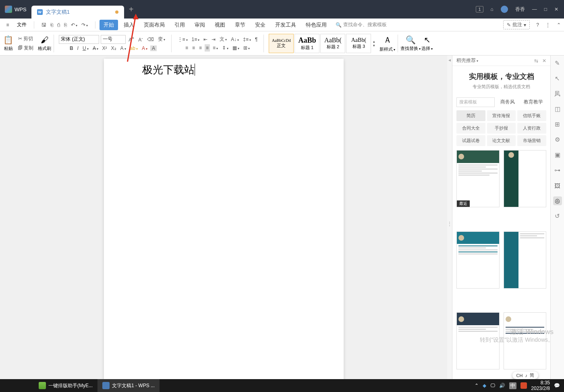 The height and width of the screenshot is (392, 564). What do you see at coordinates (105, 48) in the screenshot?
I see `superscript-button: X²` at bounding box center [105, 48].